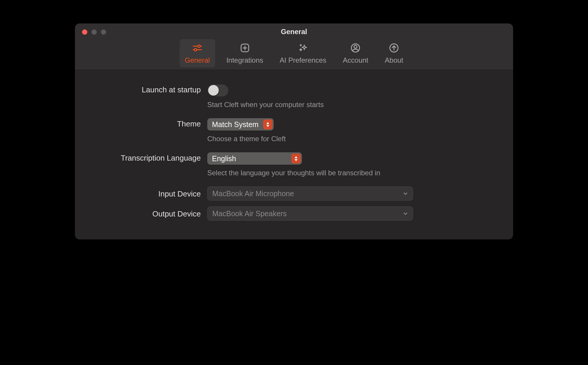 The width and height of the screenshot is (588, 365). I want to click on tab-ai-preferences-label: AI Preferences, so click(303, 60).